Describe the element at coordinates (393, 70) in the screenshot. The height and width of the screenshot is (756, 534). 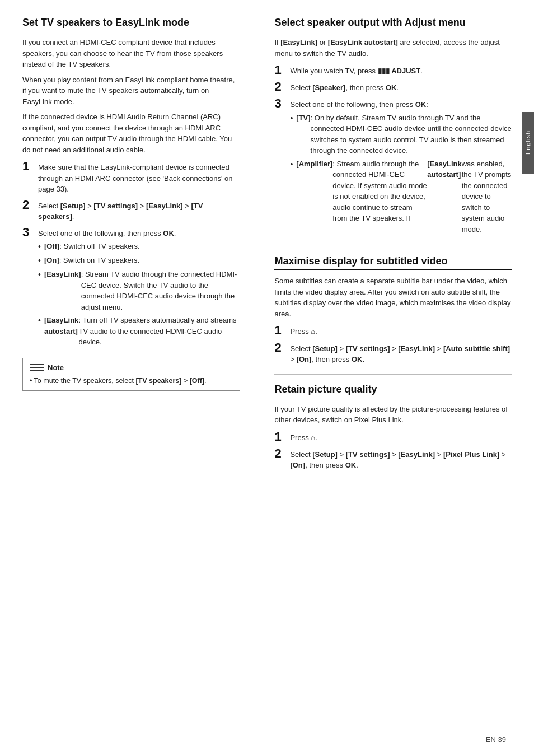
I see `right-s1-step-1: 1 While you watch TV, press ▮▮▮ ADJUST.` at that location.